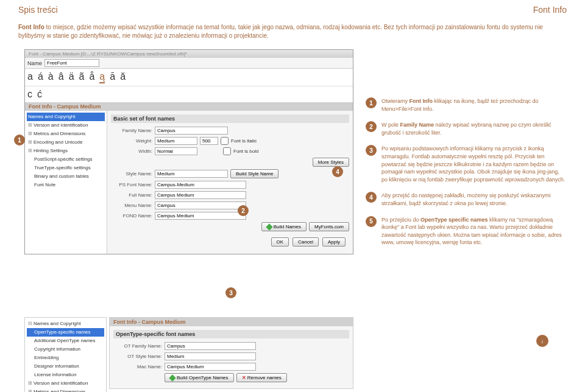  Describe the element at coordinates (38, 10) in the screenshot. I see `toc-link: Spis treści` at that location.